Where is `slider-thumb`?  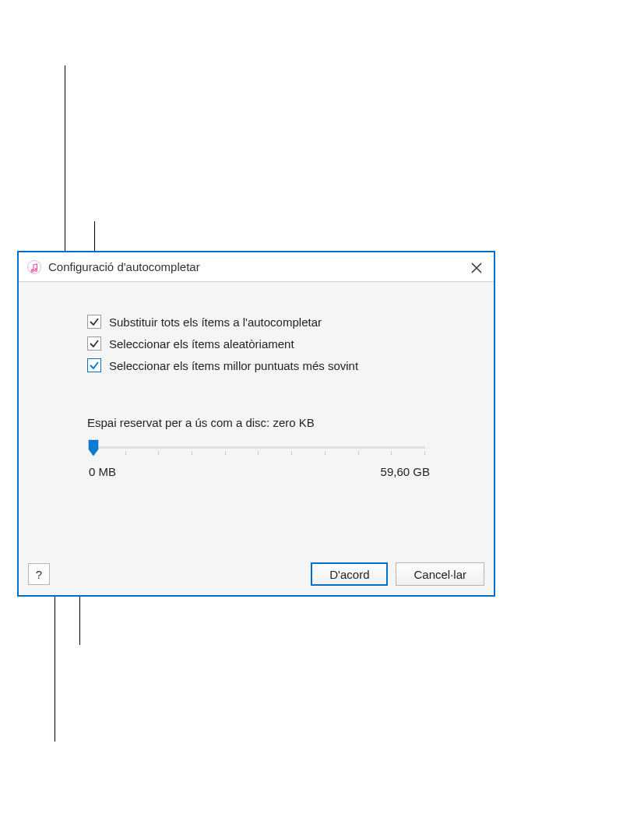 slider-thumb is located at coordinates (93, 448).